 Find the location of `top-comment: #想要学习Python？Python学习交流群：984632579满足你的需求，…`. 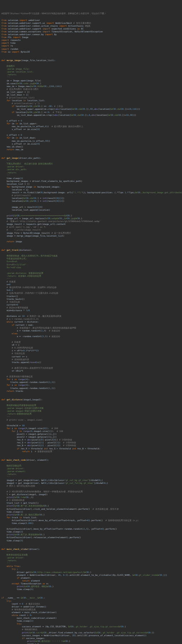

top-comment: #想要学习Python？Python学习交流群：984632579满足你的需求，… is located at coordinates (91, 13).